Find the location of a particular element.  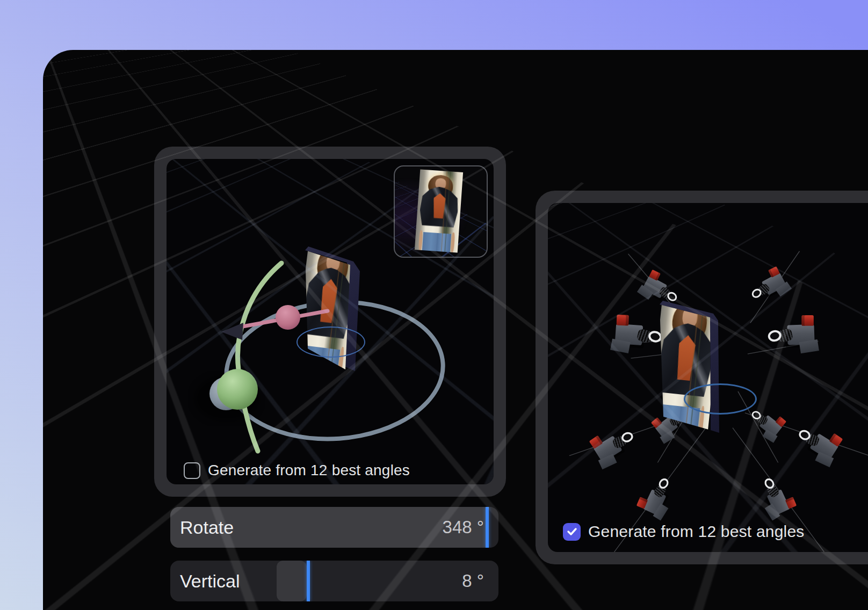

vertical-slider-value: 8 ° is located at coordinates (473, 581).